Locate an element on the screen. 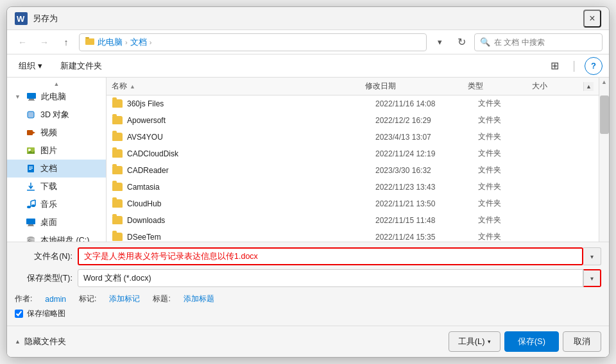 This screenshot has height=364, width=616. scrollbar: ▲ is located at coordinates (604, 160).